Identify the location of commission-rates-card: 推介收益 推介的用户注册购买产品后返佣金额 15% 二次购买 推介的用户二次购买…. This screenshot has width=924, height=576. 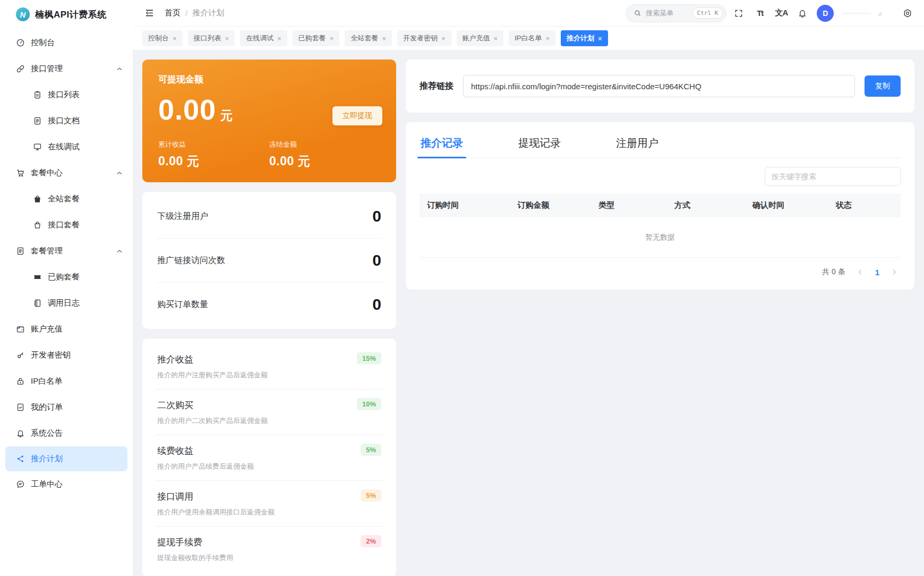
(269, 457).